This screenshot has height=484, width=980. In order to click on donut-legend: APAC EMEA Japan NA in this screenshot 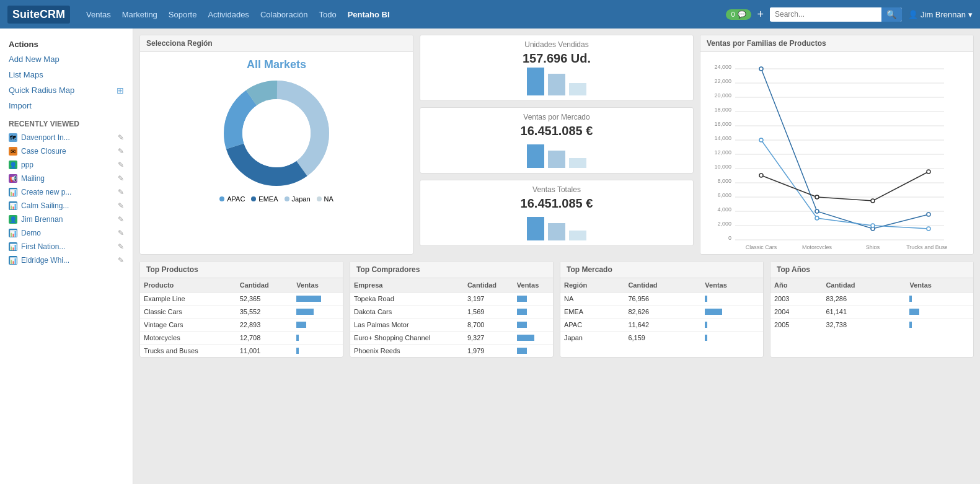, I will do `click(276, 199)`.